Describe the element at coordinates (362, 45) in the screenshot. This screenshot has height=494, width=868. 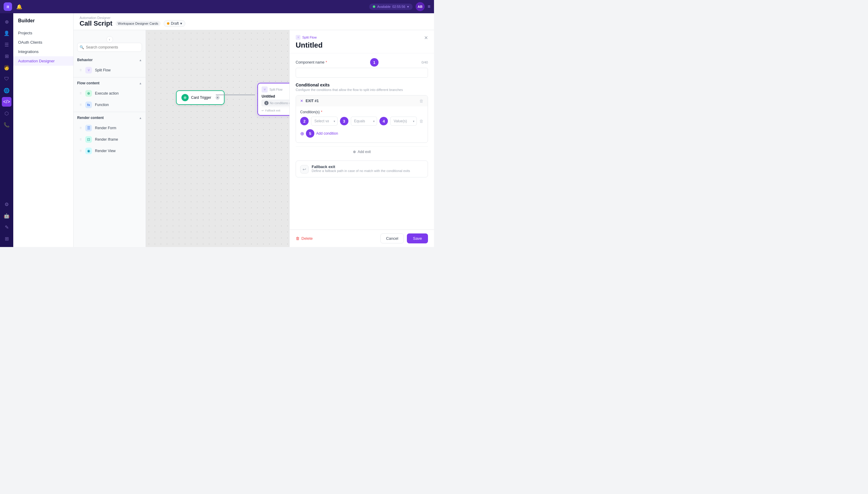
I see `rp-title: Untitled` at that location.